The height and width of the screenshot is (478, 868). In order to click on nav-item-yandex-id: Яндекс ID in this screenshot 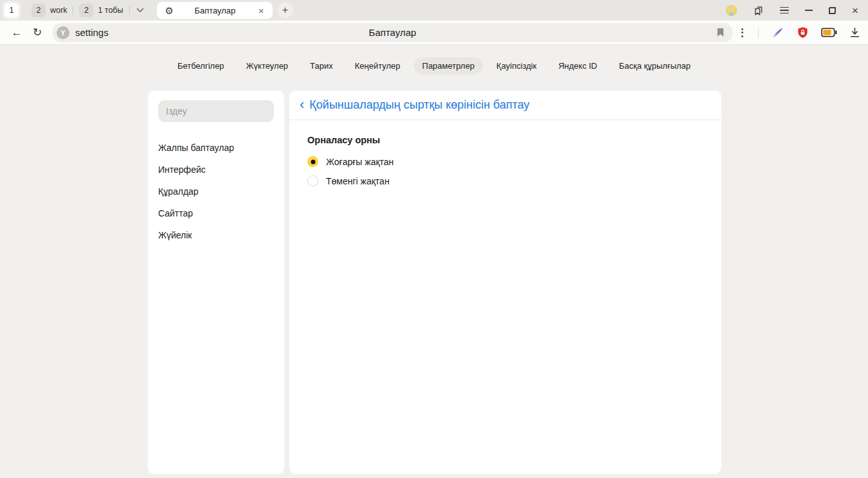, I will do `click(577, 66)`.